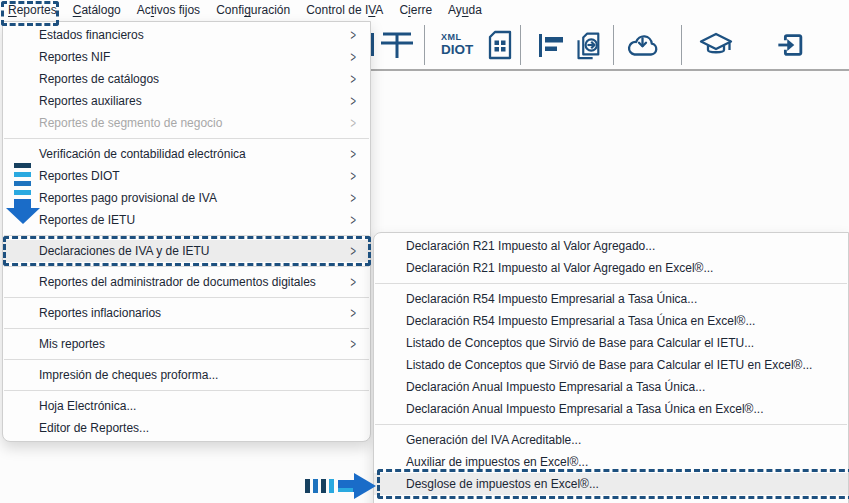  I want to click on menubar-item-text: Ay, so click(455, 10).